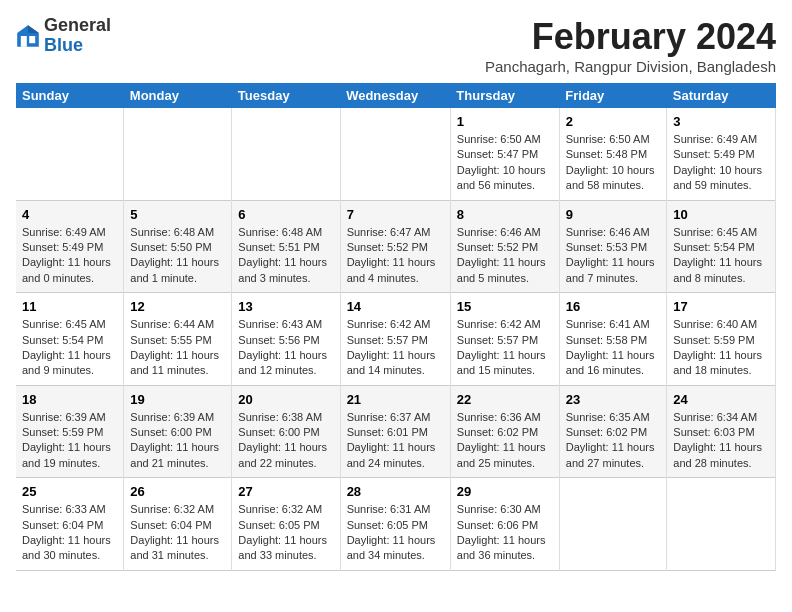  Describe the element at coordinates (286, 432) in the screenshot. I see `table-cell: 20Sunrise: 6:38 AM Sunset: 6:00 PM Dayli…` at that location.